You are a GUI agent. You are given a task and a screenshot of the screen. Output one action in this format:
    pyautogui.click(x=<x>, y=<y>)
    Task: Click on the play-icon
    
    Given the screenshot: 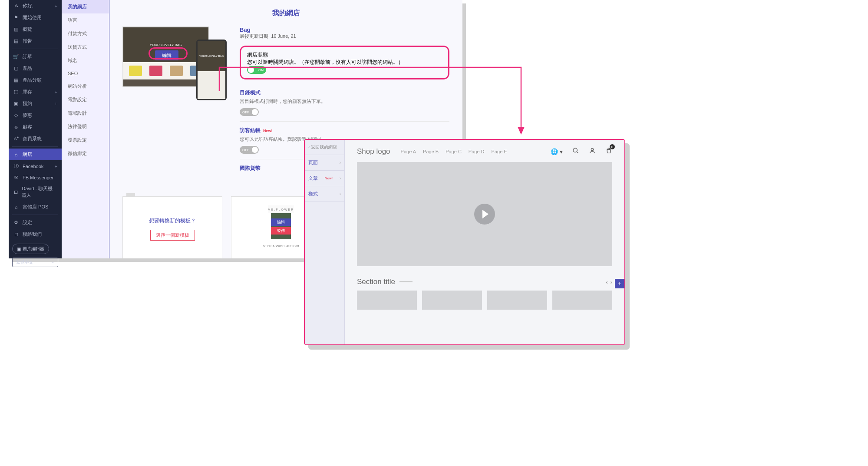 What is the action you would take?
    pyautogui.click(x=485, y=214)
    